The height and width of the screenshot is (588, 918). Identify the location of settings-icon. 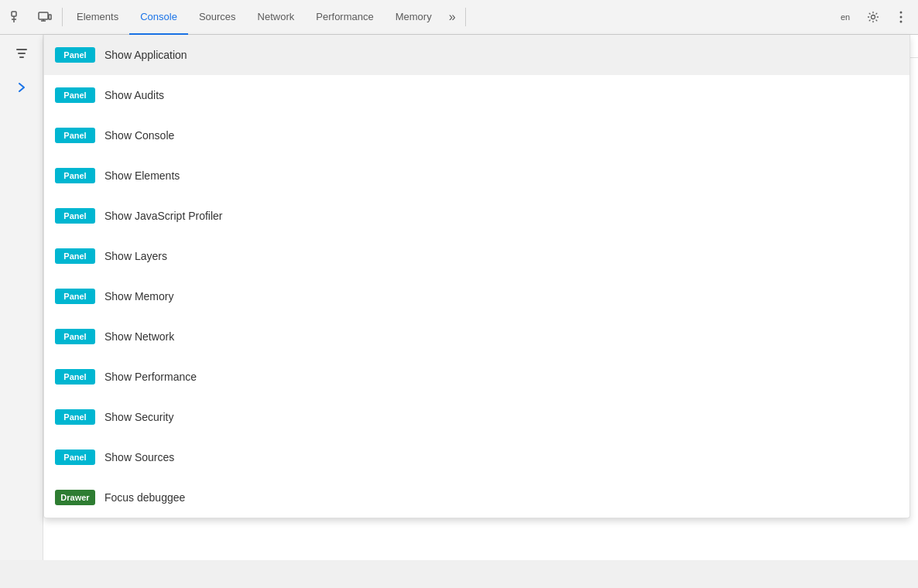
(873, 17).